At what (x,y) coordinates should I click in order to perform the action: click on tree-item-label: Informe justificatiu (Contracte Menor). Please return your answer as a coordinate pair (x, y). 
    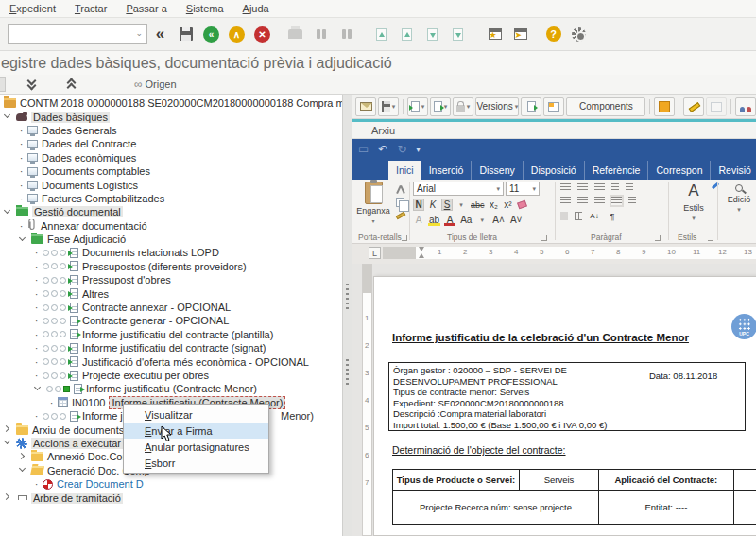
    Looking at the image, I should click on (172, 389).